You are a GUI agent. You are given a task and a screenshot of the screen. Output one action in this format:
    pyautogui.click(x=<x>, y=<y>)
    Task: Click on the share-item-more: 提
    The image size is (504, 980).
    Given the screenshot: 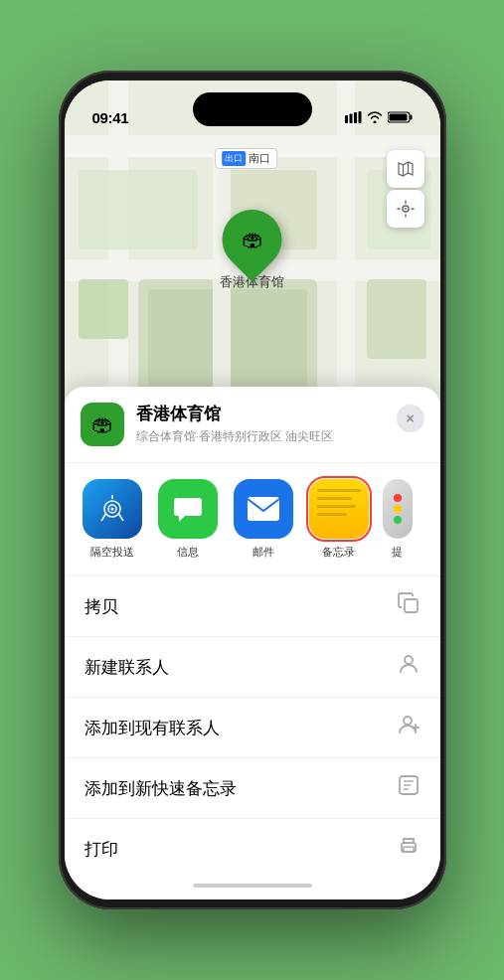 What is the action you would take?
    pyautogui.click(x=398, y=519)
    